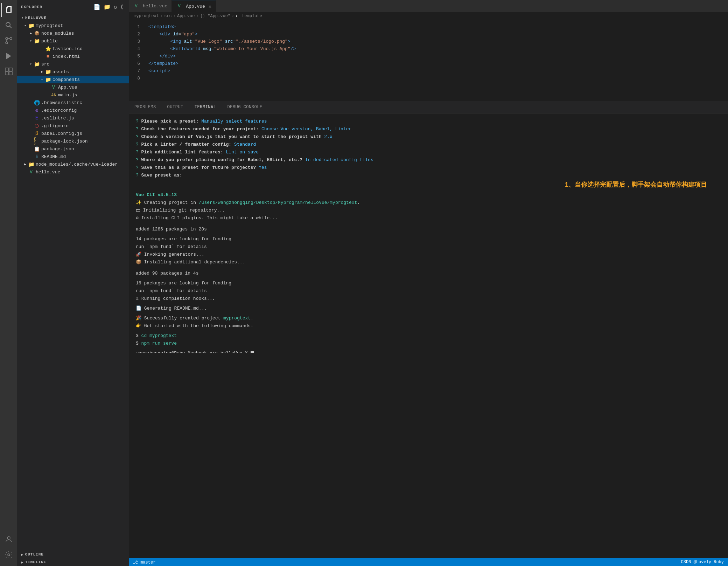  Describe the element at coordinates (145, 107) in the screenshot. I see `panel-tab-problems: PROBLEMS` at that location.